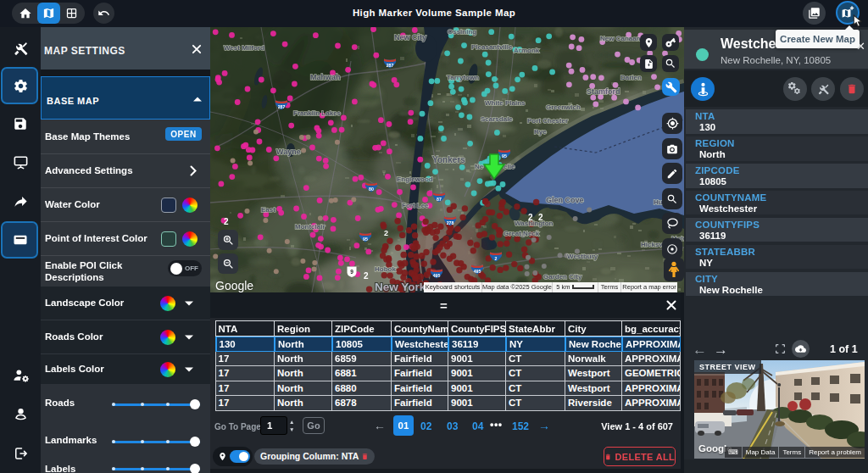  What do you see at coordinates (310, 227) in the screenshot?
I see `svg-text: Montclair` at bounding box center [310, 227].